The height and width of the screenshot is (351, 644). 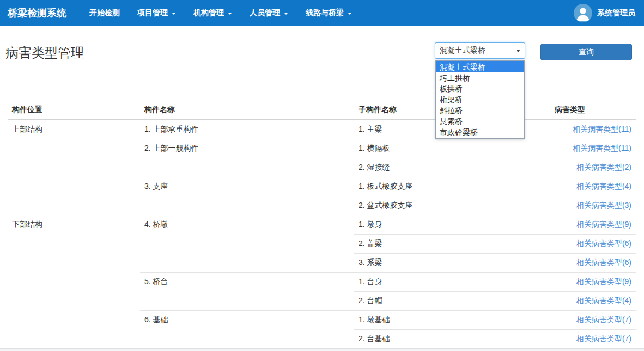 I want to click on nav-item-label: 机构管理, so click(x=209, y=13).